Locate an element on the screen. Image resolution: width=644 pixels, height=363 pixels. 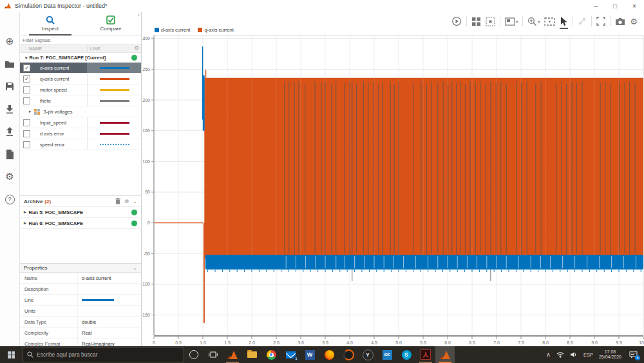
preferences-button: ⚙ is located at coordinates (10, 177).